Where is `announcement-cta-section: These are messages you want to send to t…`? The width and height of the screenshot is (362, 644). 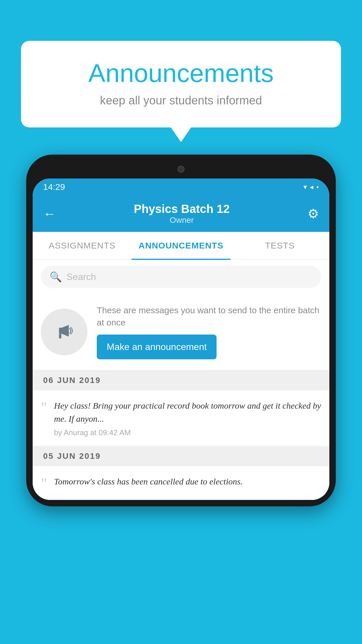
announcement-cta-section: These are messages you want to send to t… is located at coordinates (181, 332).